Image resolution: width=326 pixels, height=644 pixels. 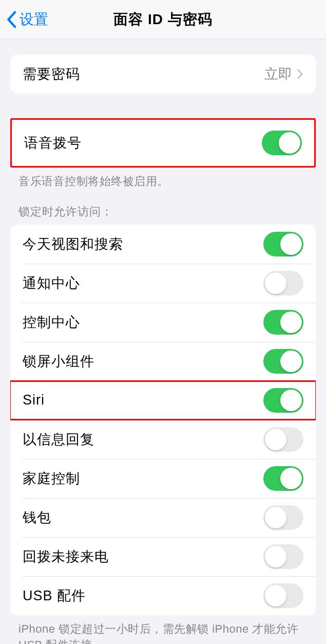 I want to click on require-passcode-row: 需要密码 立即, so click(x=163, y=74).